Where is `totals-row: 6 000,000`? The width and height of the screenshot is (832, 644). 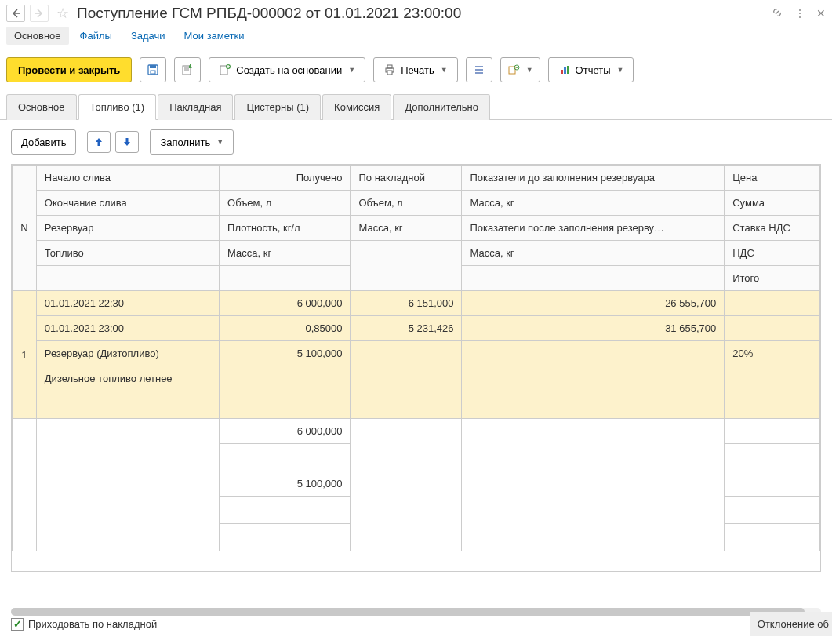 totals-row: 6 000,000 is located at coordinates (416, 431).